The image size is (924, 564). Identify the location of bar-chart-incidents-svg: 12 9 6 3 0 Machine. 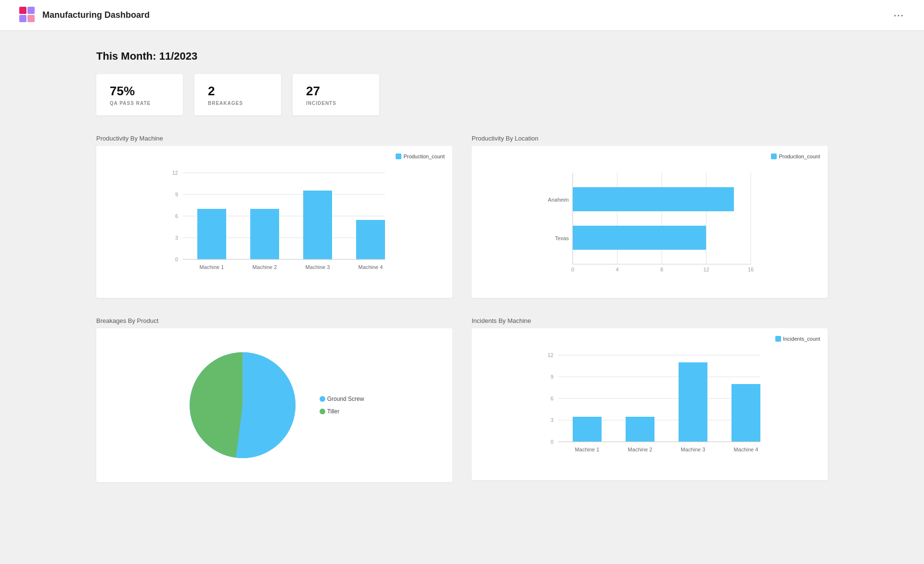
(650, 408).